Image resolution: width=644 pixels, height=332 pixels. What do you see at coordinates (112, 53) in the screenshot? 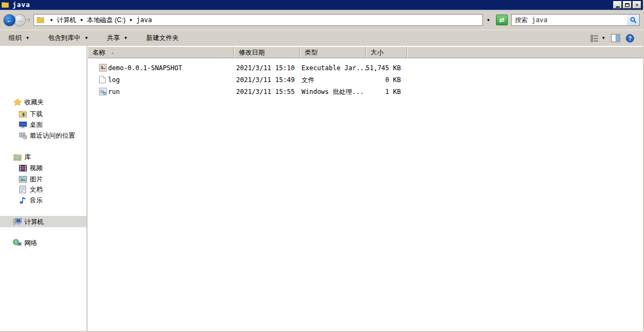
I see `sort-ascending-icon: ▲` at bounding box center [112, 53].